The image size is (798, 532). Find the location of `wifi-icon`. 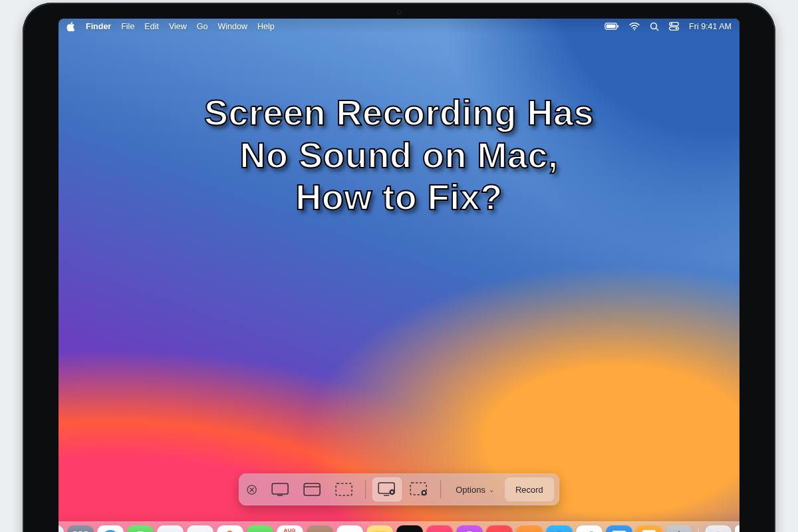

wifi-icon is located at coordinates (634, 27).